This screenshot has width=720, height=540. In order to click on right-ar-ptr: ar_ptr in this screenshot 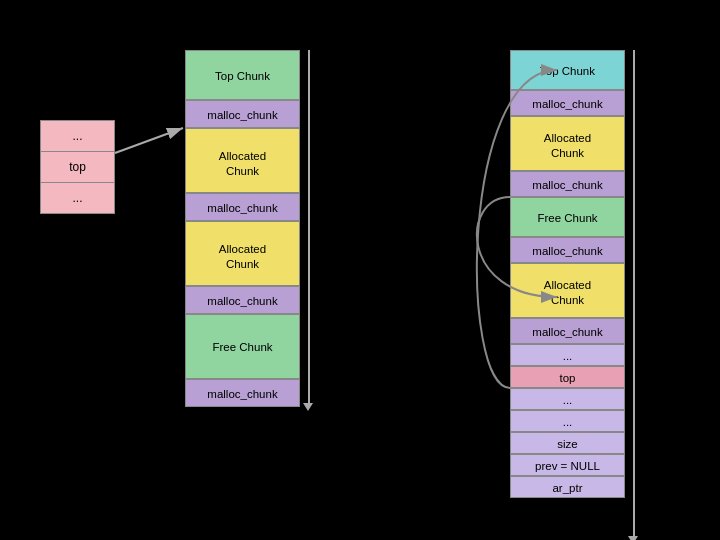, I will do `click(568, 487)`.